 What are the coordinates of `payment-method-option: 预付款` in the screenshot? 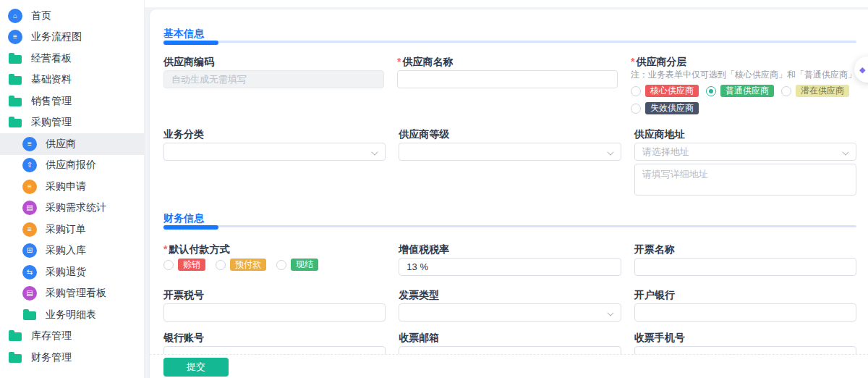 It's located at (241, 265).